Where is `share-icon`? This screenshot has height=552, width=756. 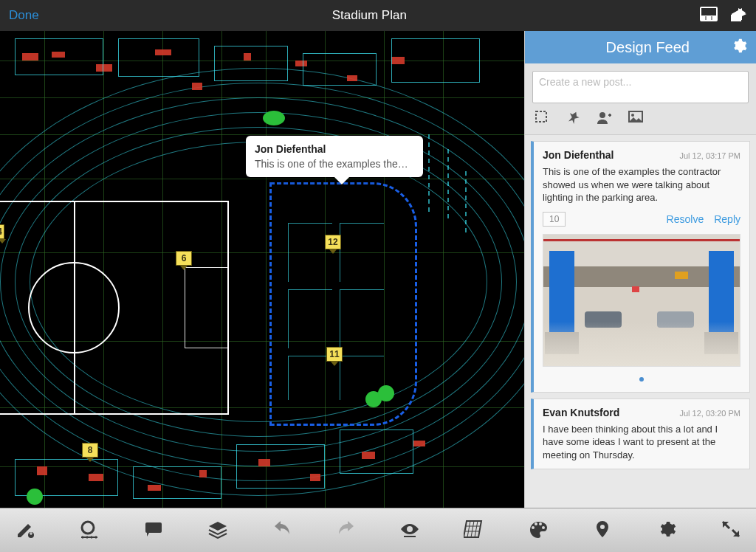 share-icon is located at coordinates (738, 15).